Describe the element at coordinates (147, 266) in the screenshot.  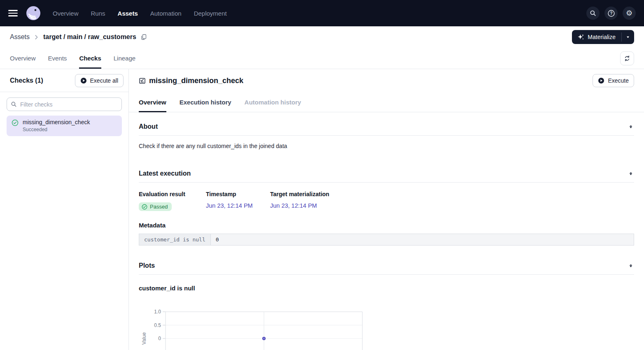
I see `plots-heading: Plots` at that location.